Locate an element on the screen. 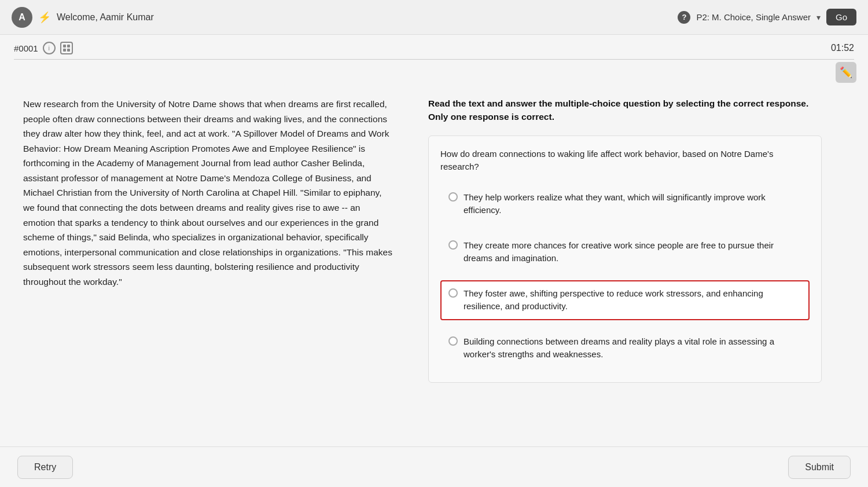  info-icon: i is located at coordinates (49, 48).